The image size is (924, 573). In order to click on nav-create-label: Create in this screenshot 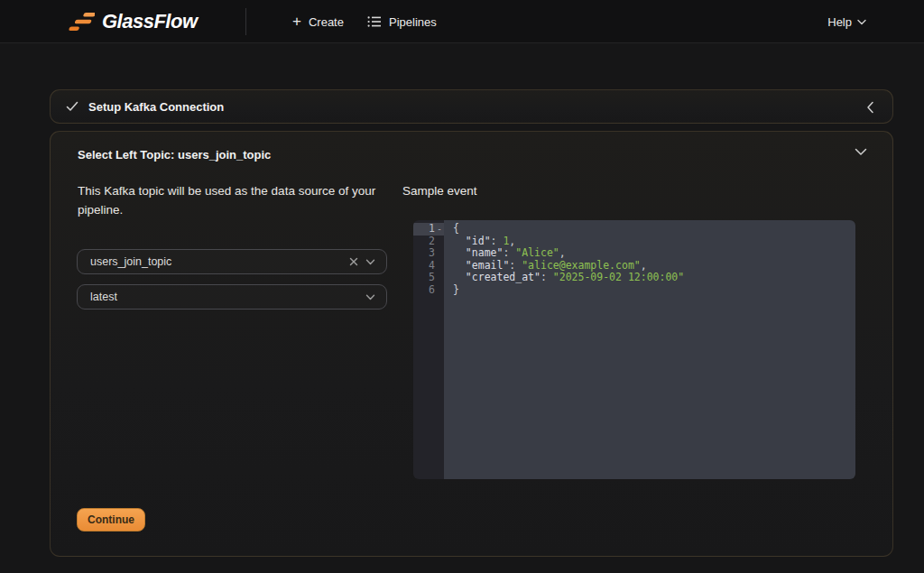, I will do `click(327, 22)`.